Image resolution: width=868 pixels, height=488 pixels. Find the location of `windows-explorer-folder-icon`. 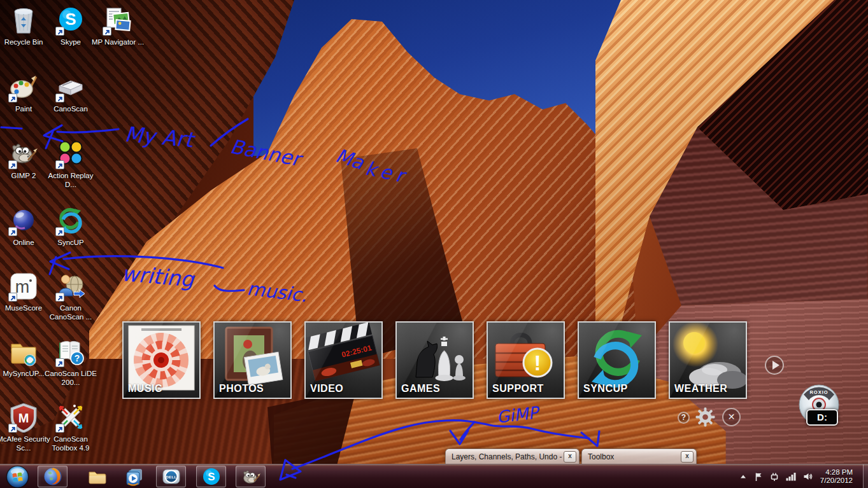

windows-explorer-folder-icon is located at coordinates (97, 477).